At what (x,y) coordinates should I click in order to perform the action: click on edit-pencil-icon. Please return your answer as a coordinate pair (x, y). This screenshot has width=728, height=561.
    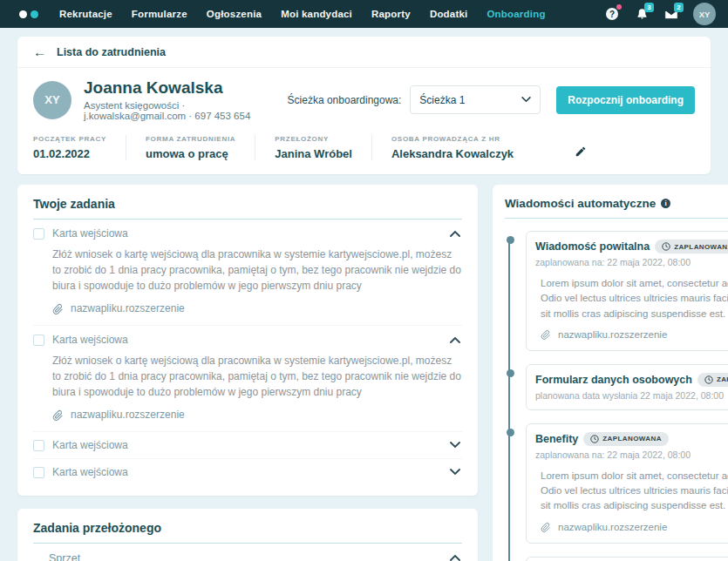
    Looking at the image, I should click on (581, 152).